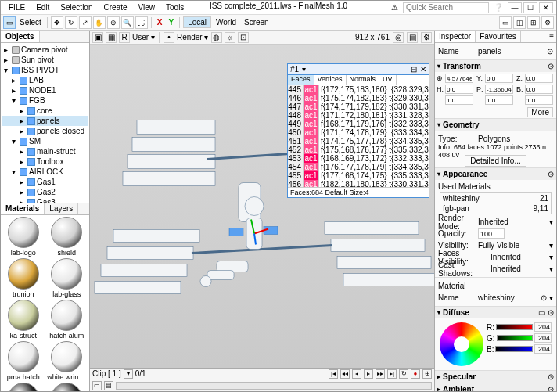  Describe the element at coordinates (491, 233) in the screenshot. I see `opacity-field` at that location.